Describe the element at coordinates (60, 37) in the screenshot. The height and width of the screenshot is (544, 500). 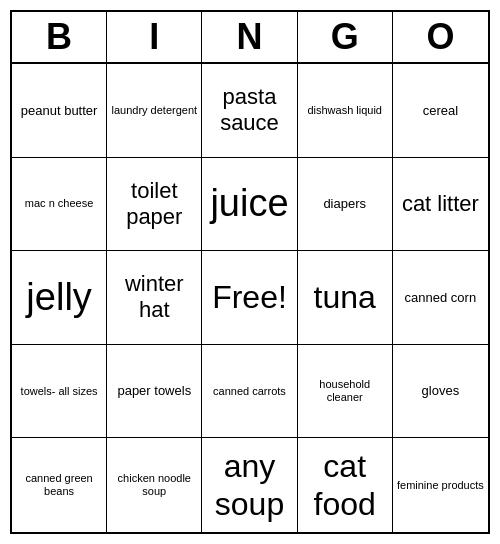
I see `header-letter: B` at that location.